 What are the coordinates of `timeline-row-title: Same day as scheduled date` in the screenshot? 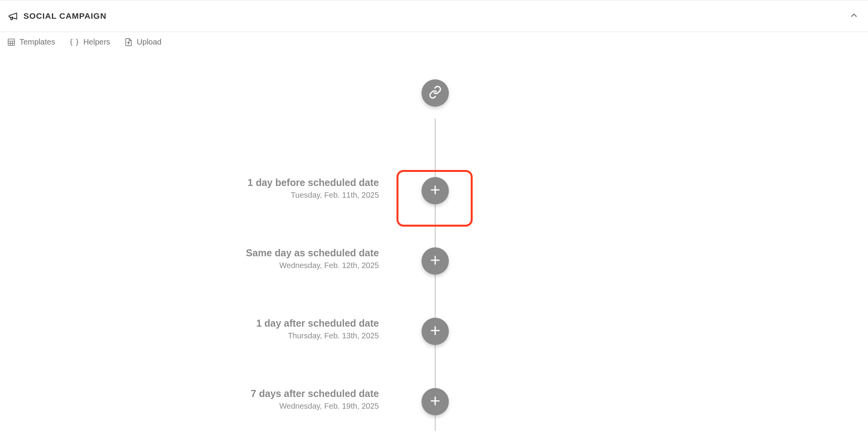 It's located at (266, 253).